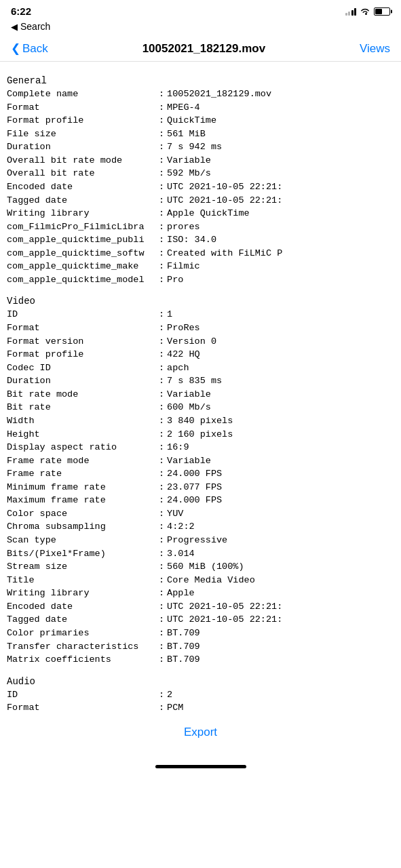  Describe the element at coordinates (281, 395) in the screenshot. I see `row-value: Variable` at that location.